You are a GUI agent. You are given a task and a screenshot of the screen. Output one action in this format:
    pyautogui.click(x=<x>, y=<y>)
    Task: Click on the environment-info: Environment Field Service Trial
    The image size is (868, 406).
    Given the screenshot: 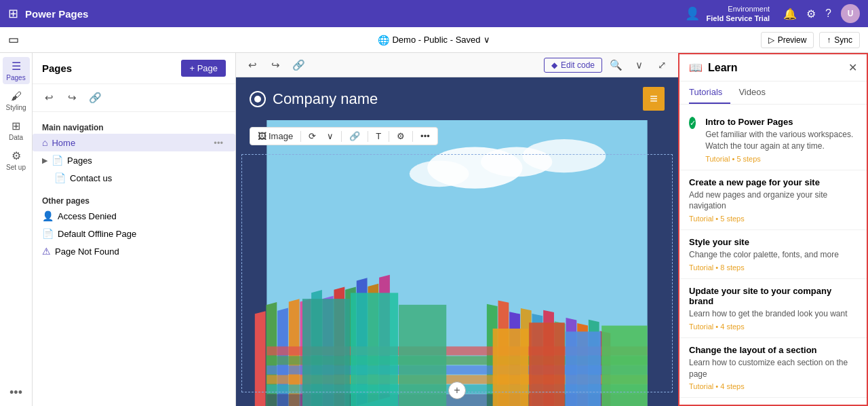 What is the action you would take?
    pyautogui.click(x=738, y=14)
    